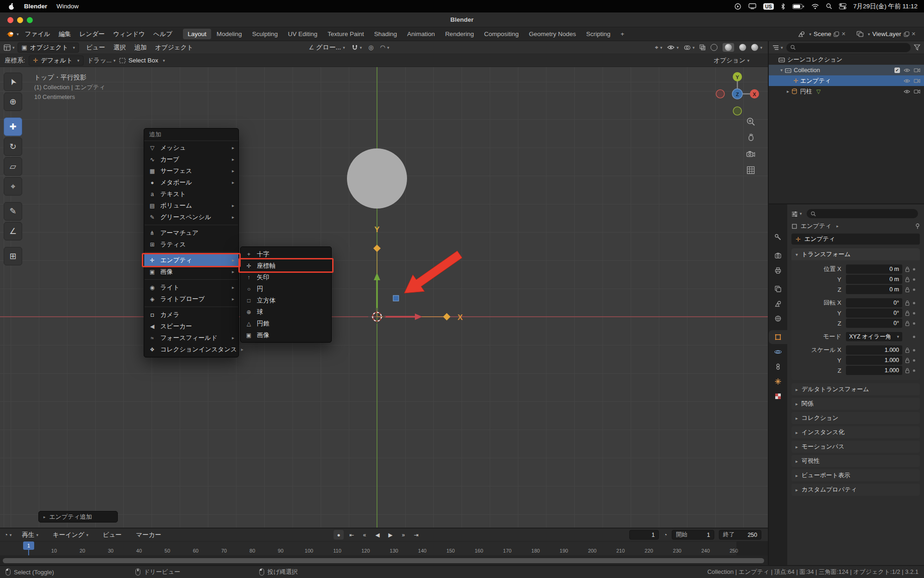 The image size is (924, 578). What do you see at coordinates (874, 337) in the screenshot?
I see `transform-value-field: XYZ オイラー角▾` at bounding box center [874, 337].